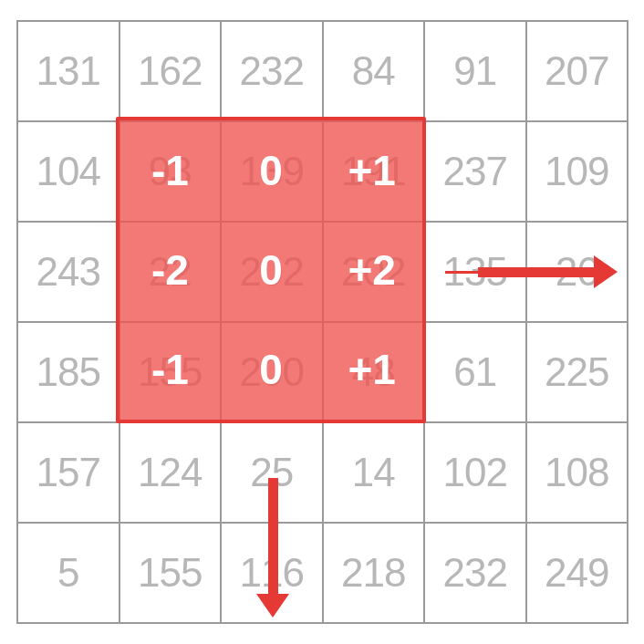 The width and height of the screenshot is (644, 644). What do you see at coordinates (374, 573) in the screenshot?
I see `grid-cell: 218` at bounding box center [374, 573].